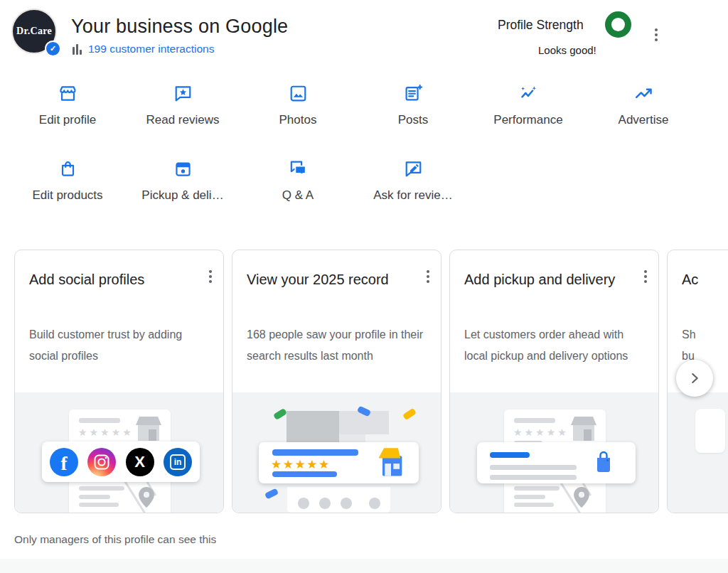  What do you see at coordinates (540, 279) in the screenshot?
I see `card-title: Add pickup and delivery` at bounding box center [540, 279].